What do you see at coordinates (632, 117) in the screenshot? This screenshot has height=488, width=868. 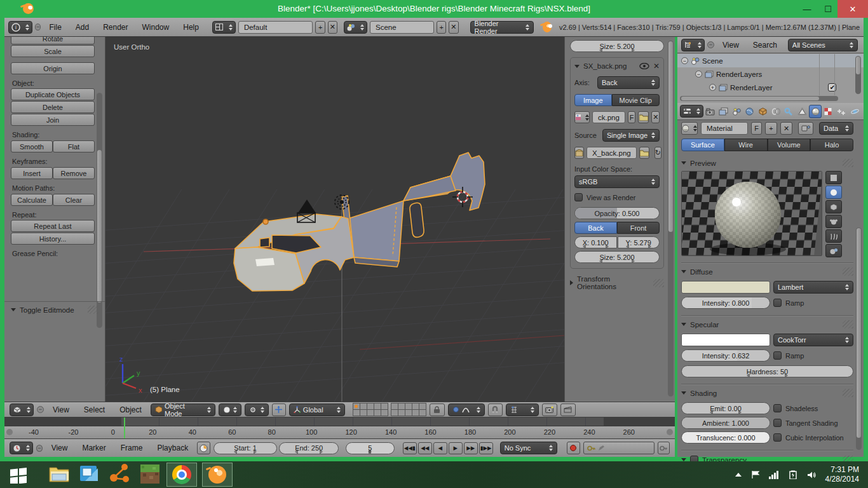 I see `fake-user-button: F` at bounding box center [632, 117].